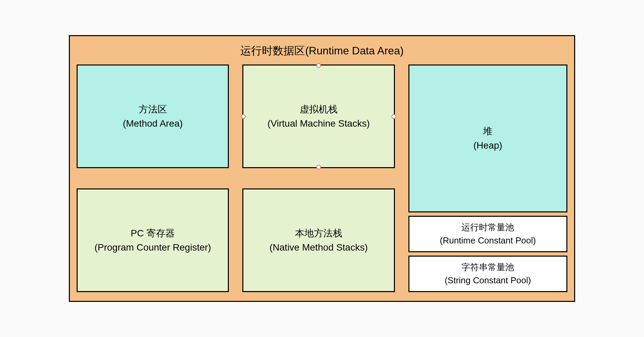 This screenshot has height=337, width=644. I want to click on pc-register-label-cn: PC 寄存器, so click(153, 233).